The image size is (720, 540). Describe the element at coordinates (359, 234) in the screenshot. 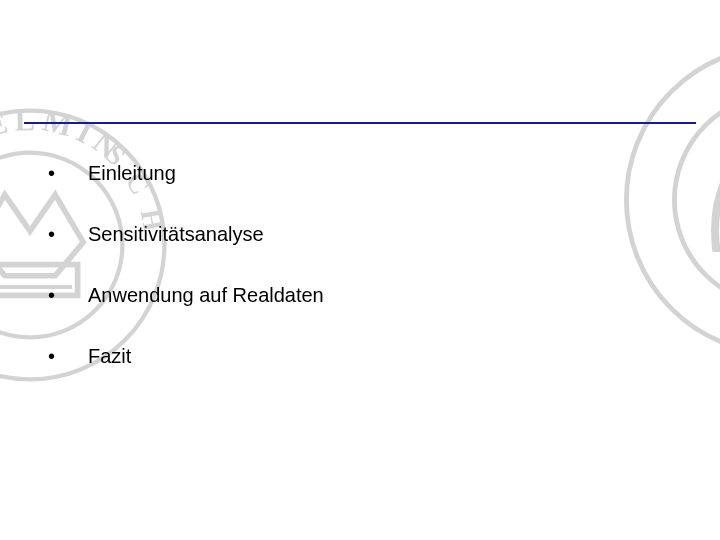

I see `list-item: • Sensitivitätsanalyse` at that location.